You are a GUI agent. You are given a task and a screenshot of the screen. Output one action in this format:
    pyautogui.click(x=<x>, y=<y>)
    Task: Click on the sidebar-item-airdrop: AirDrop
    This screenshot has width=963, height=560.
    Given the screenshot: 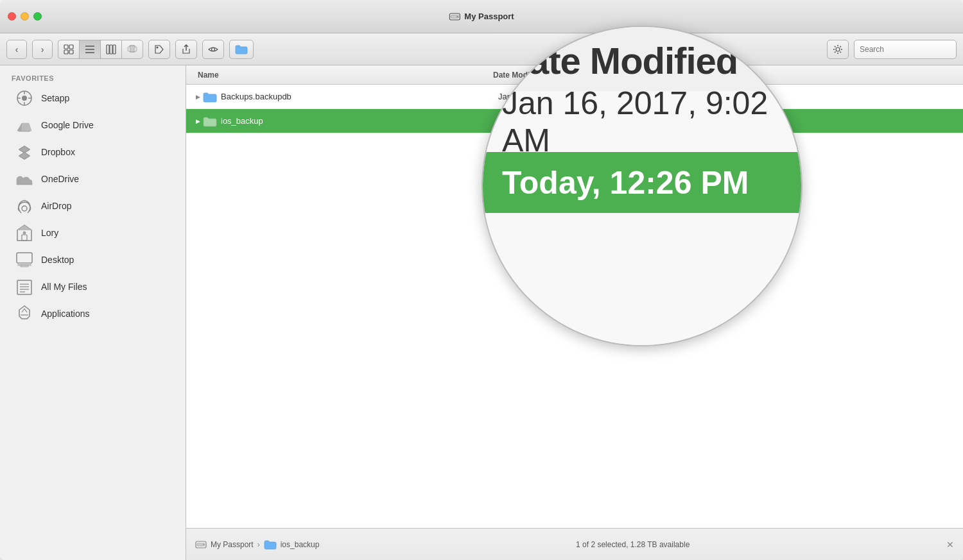 What is the action you would take?
    pyautogui.click(x=92, y=206)
    